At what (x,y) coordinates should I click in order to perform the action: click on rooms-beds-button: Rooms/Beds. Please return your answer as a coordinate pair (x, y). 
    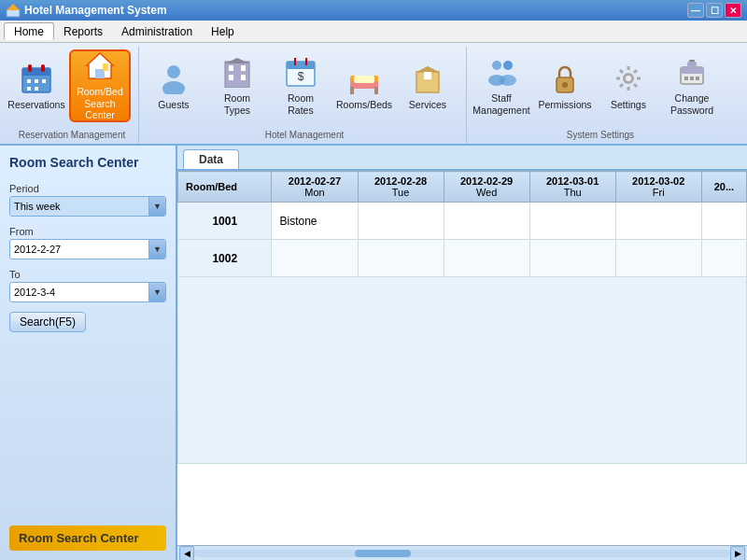
    Looking at the image, I should click on (364, 86).